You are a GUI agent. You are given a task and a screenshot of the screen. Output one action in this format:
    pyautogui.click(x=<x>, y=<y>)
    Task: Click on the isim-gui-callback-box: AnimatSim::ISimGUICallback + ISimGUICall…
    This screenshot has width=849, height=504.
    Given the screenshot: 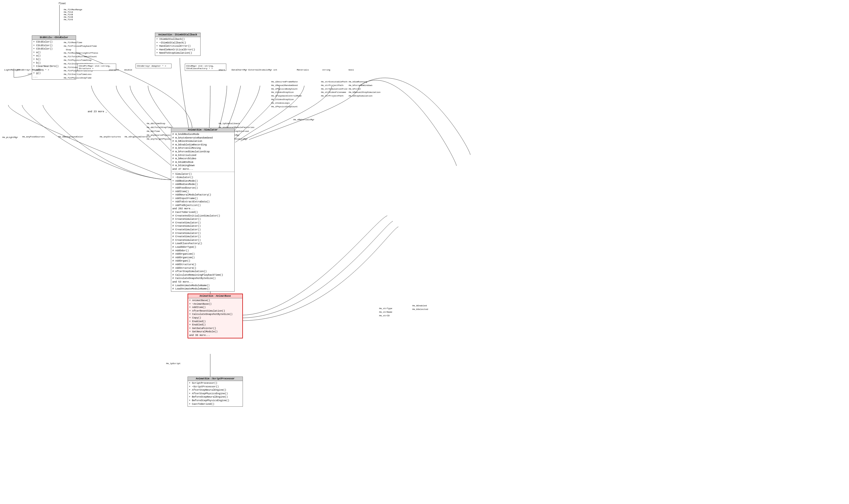 What is the action you would take?
    pyautogui.click(x=178, y=44)
    